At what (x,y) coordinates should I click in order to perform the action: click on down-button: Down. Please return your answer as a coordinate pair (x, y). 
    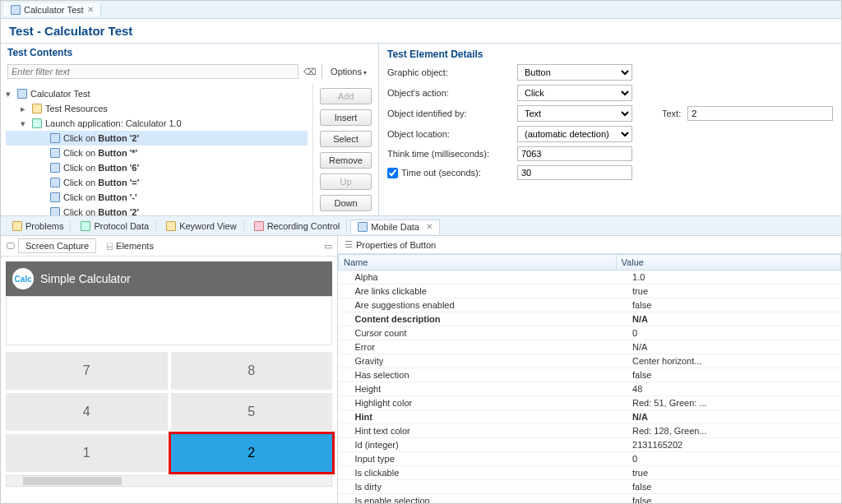
    Looking at the image, I should click on (345, 203).